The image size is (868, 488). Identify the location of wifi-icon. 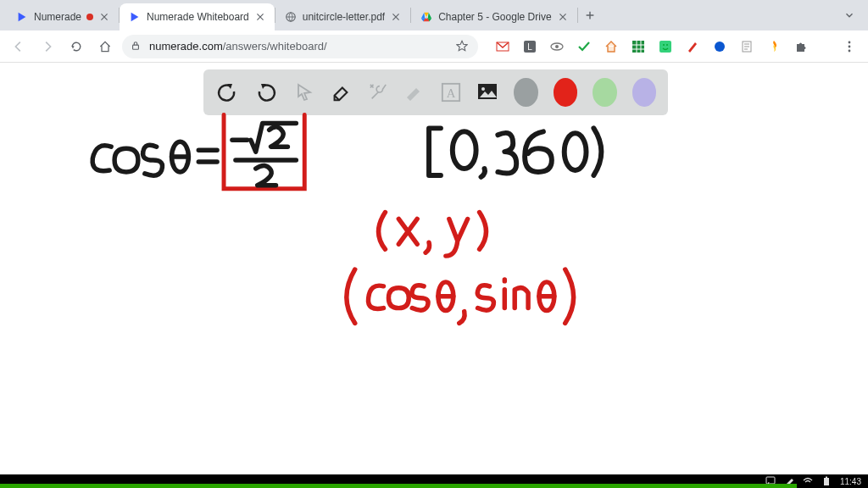
(808, 481).